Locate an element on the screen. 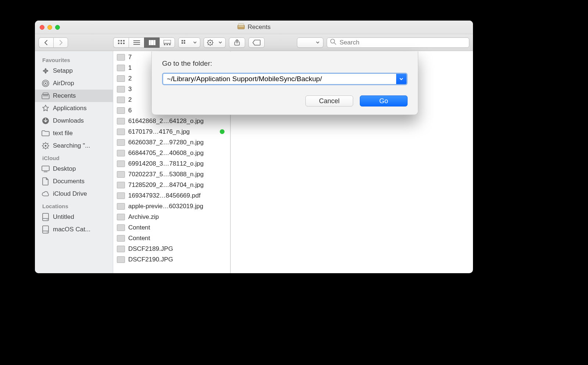  file-name: Archive.zip is located at coordinates (178, 217).